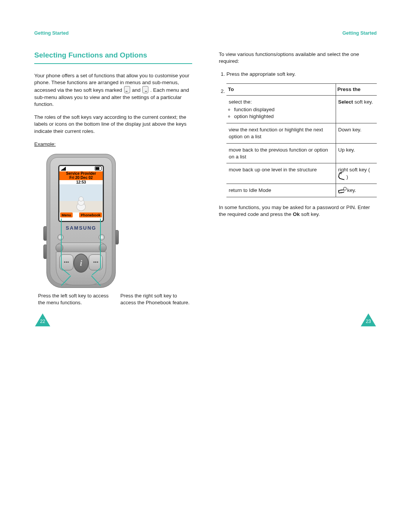 This screenshot has height=532, width=411. Describe the element at coordinates (356, 153) in the screenshot. I see `row3-press: Up key.` at that location.